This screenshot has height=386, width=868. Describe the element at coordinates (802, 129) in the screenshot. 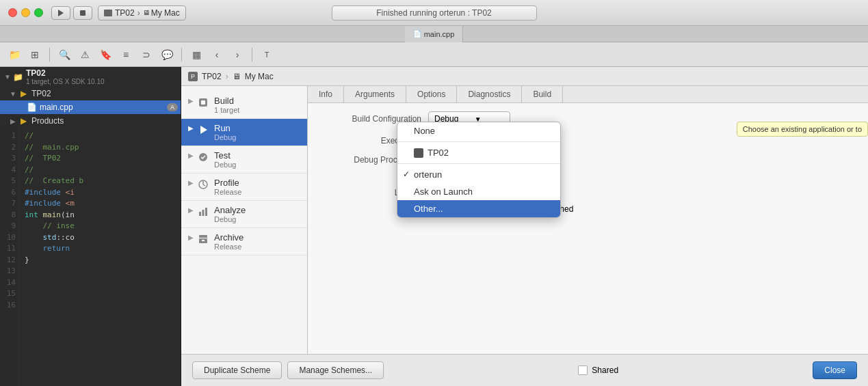

I see `tooltip-hint: Choose an existing application or to` at that location.